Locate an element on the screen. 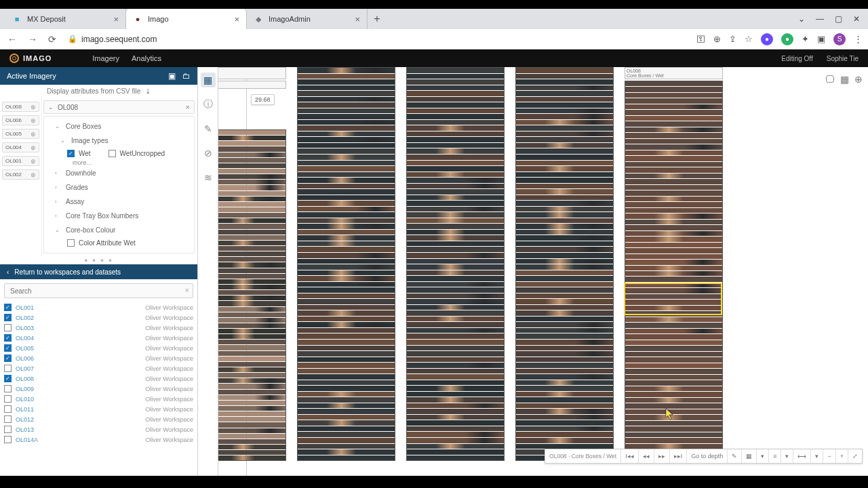  tree-node: ›Grades is located at coordinates (119, 187).